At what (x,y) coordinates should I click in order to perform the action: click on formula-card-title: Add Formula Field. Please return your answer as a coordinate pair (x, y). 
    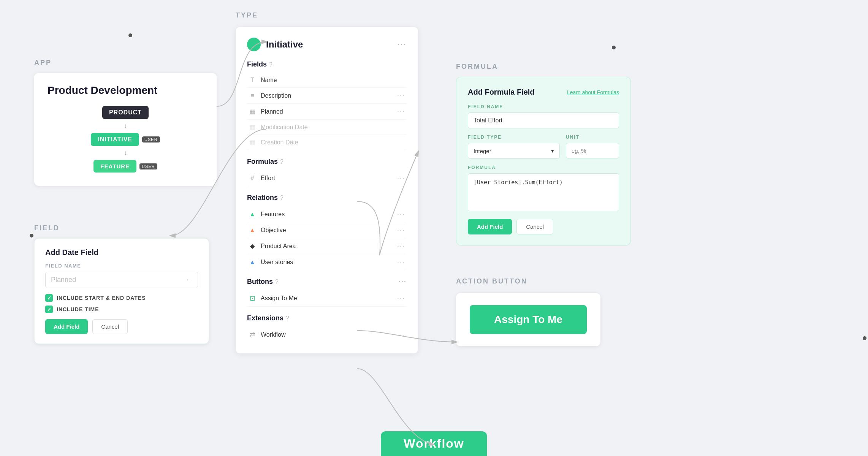
    Looking at the image, I should click on (501, 92).